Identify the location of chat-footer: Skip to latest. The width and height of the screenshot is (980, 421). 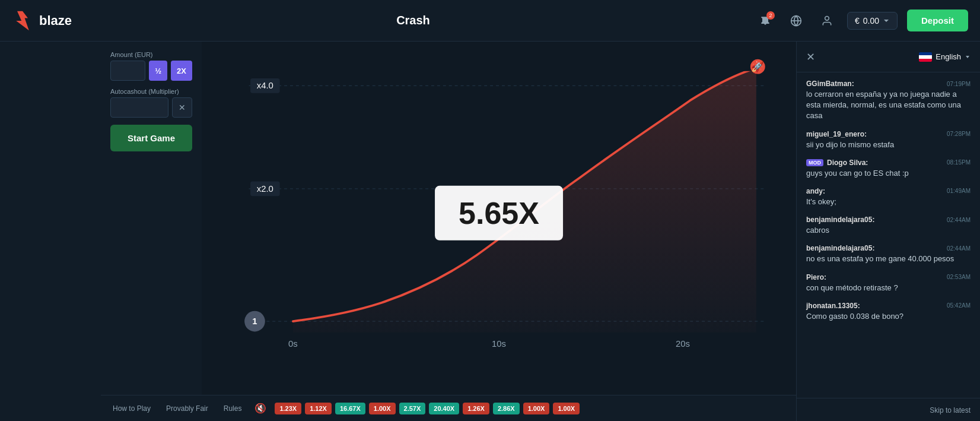
(889, 410).